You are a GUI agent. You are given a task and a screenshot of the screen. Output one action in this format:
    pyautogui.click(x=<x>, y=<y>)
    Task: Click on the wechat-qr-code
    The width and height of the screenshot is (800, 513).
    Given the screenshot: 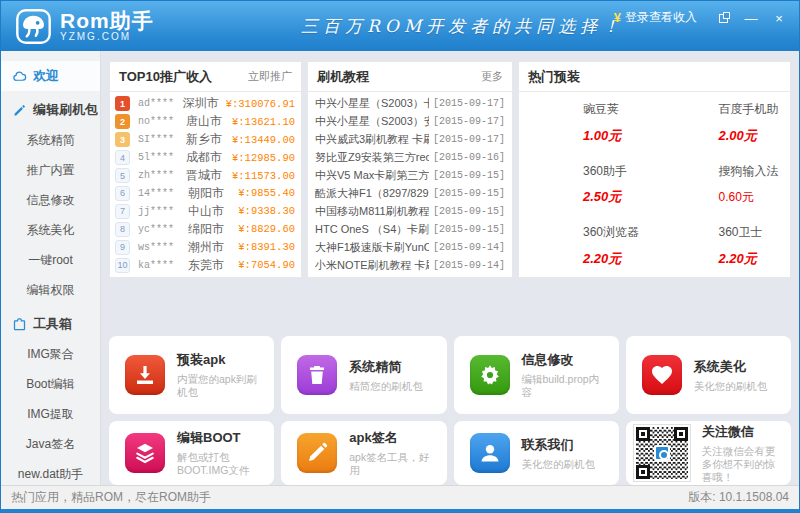 What is the action you would take?
    pyautogui.click(x=662, y=453)
    